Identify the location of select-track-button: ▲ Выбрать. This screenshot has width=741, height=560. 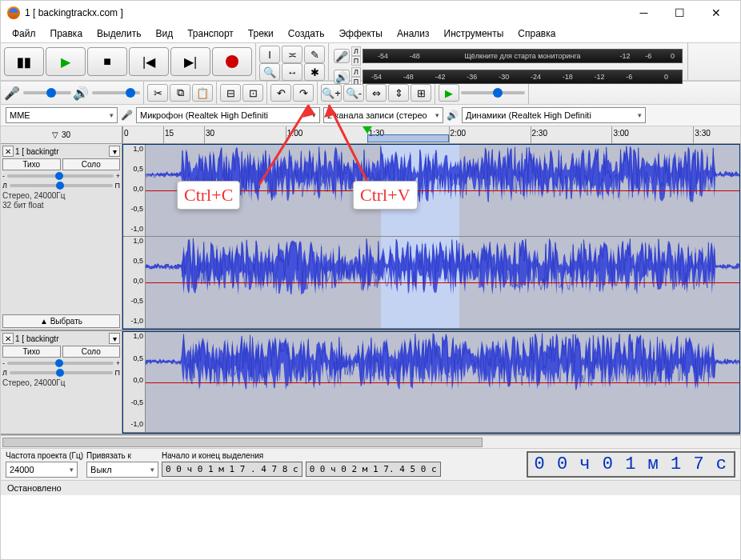
(61, 322).